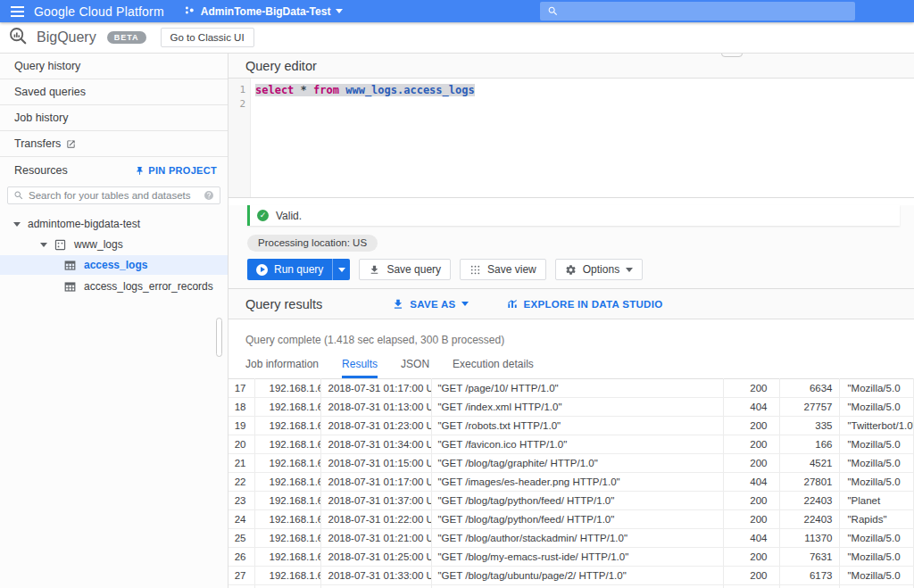 The width and height of the screenshot is (914, 588). What do you see at coordinates (512, 269) in the screenshot?
I see `save-view-label: Save view` at bounding box center [512, 269].